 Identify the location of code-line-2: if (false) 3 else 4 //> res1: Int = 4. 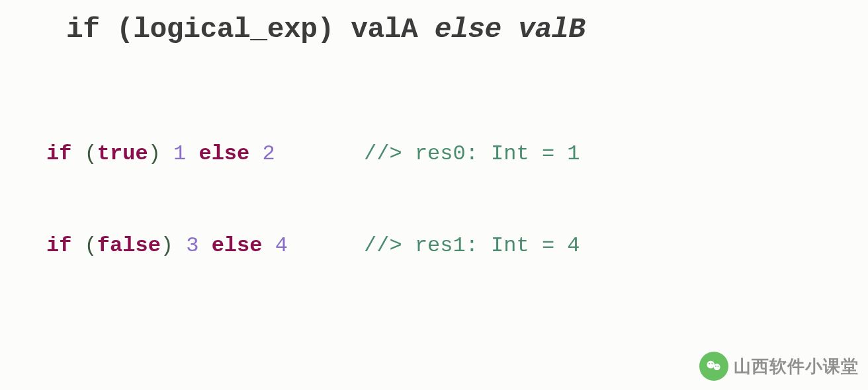
(434, 246).